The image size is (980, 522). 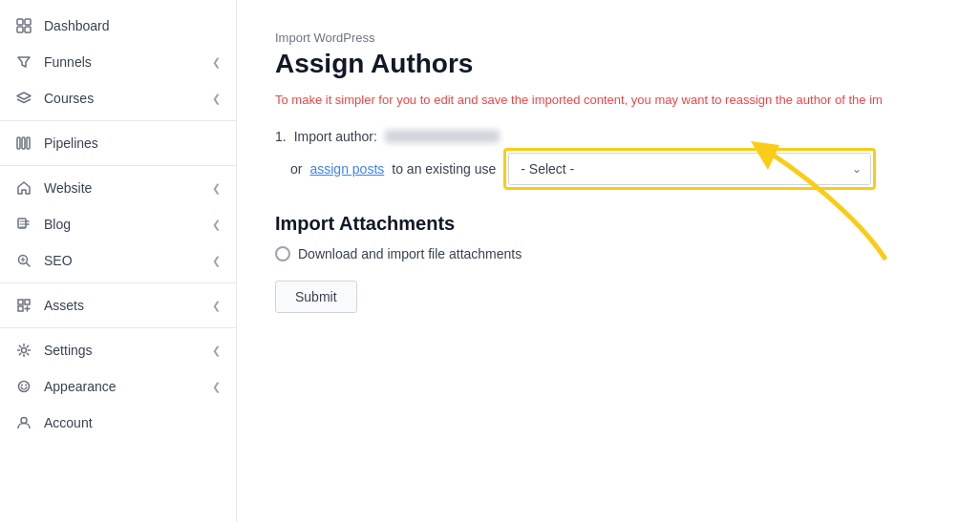 I want to click on attachments-title: Import Attachments, so click(x=608, y=223).